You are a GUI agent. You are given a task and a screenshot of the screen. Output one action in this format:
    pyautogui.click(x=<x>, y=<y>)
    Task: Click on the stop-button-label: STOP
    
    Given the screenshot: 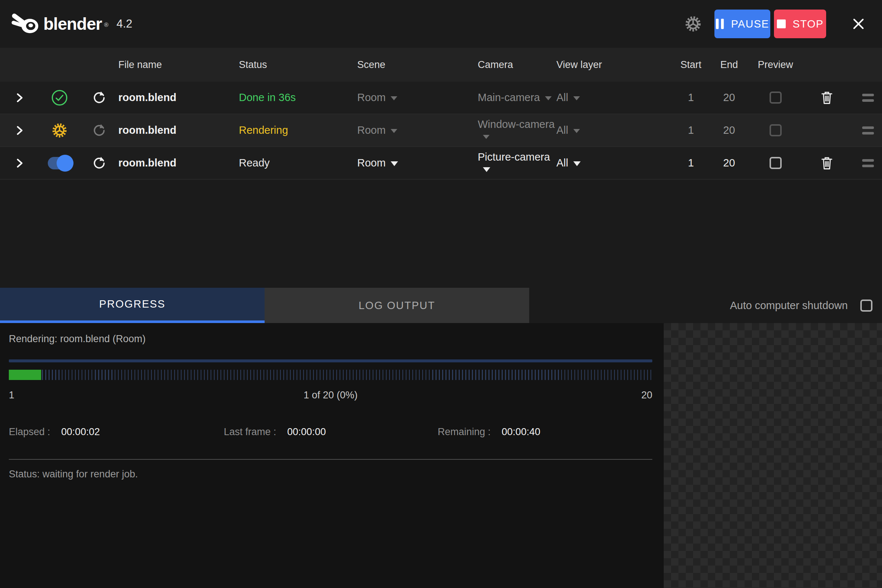 What is the action you would take?
    pyautogui.click(x=808, y=24)
    